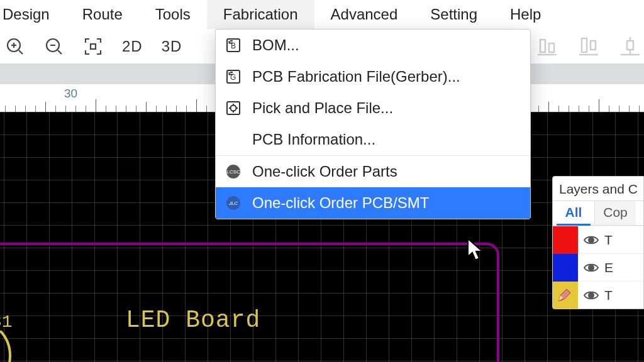 The image size is (644, 362). Describe the element at coordinates (589, 47) in the screenshot. I see `align-center-vertical-icon` at that location.